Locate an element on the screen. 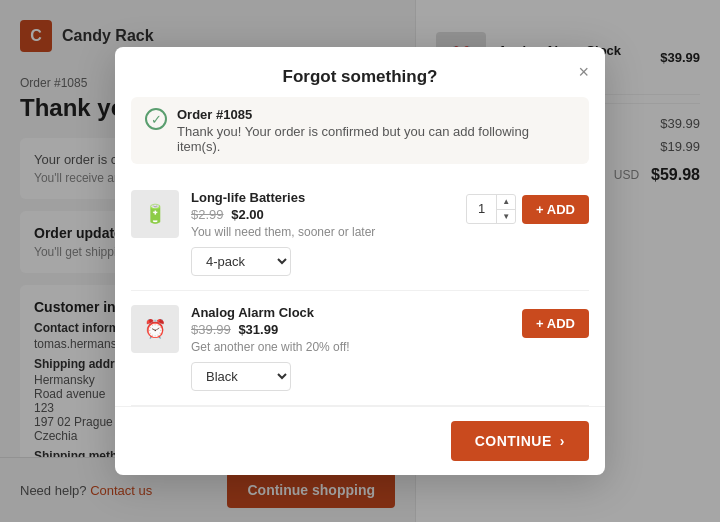  clock-name: Analog Alarm Clock is located at coordinates (350, 312).